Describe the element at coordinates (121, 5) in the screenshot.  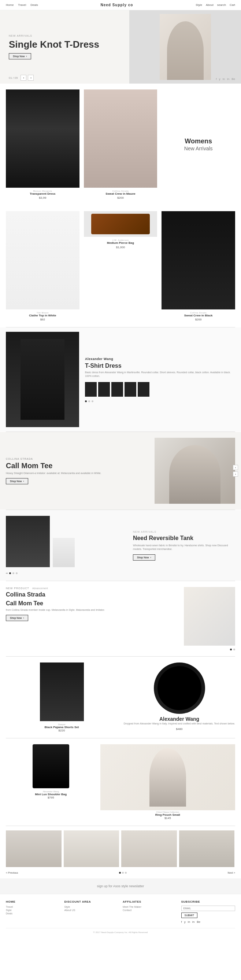
I see `navigation: Home Travel Deals Need Supply co Style A…` at that location.